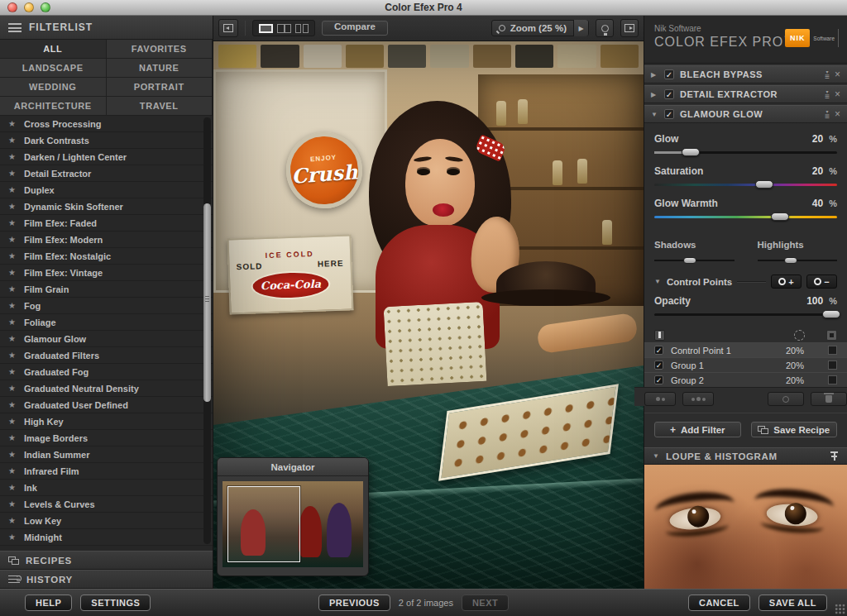  Describe the element at coordinates (746, 114) in the screenshot. I see `filter-stack-row-glamour-glow: ▼ ✓ GLAMOUR GLOW ▾≡ ×` at that location.